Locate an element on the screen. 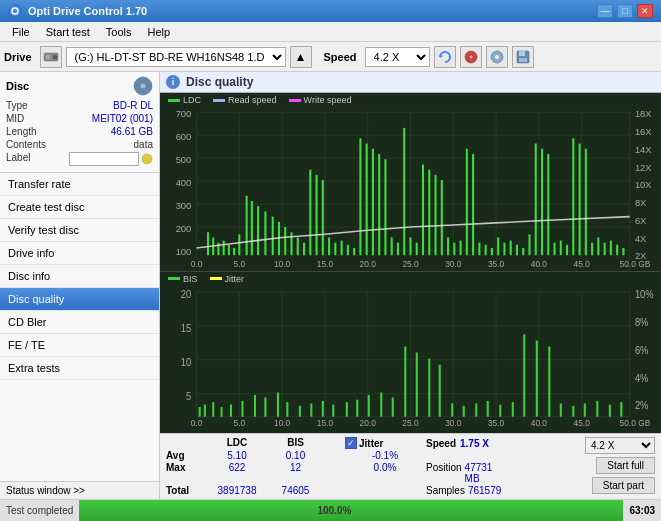 Image resolution: width=661 pixels, height=521 pixels. stats-area: LDC BIS Jitter Speed 1.75 X Avg is located at coordinates (410, 466).